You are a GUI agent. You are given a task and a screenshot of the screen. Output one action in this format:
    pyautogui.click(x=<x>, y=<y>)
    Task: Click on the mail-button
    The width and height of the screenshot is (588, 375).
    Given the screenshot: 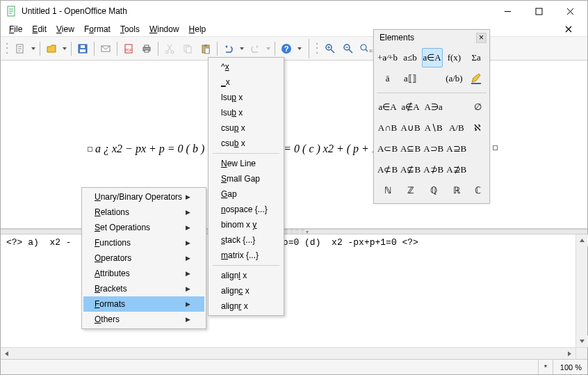 What is the action you would take?
    pyautogui.click(x=106, y=49)
    